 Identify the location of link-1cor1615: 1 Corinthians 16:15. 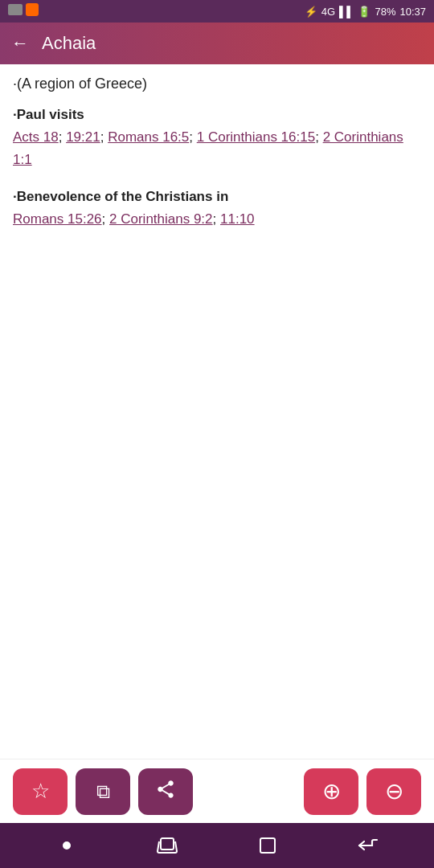
(256, 137).